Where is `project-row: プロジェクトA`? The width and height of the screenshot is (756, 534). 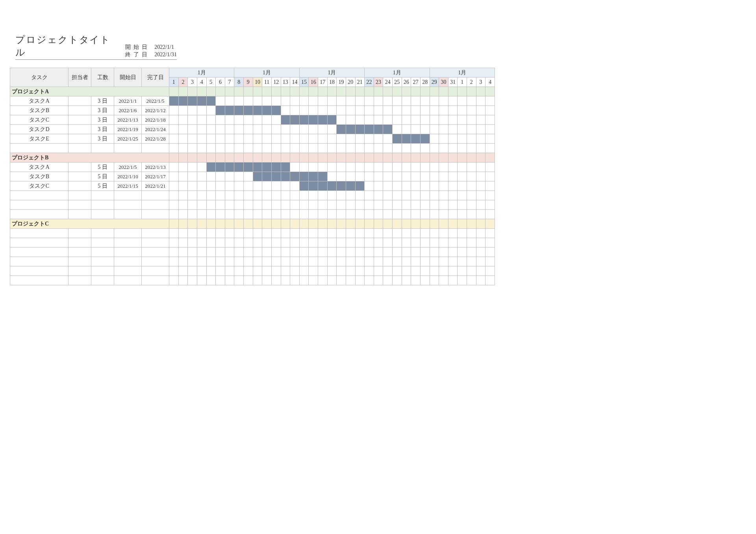
project-row: プロジェクトA is located at coordinates (253, 92).